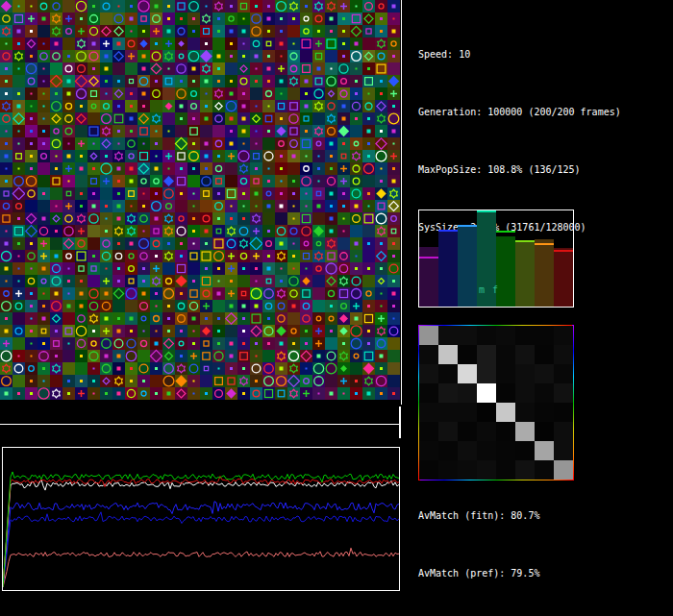 Image resolution: width=673 pixels, height=616 pixels. I want to click on histogram-bar-species-brown, so click(544, 259).